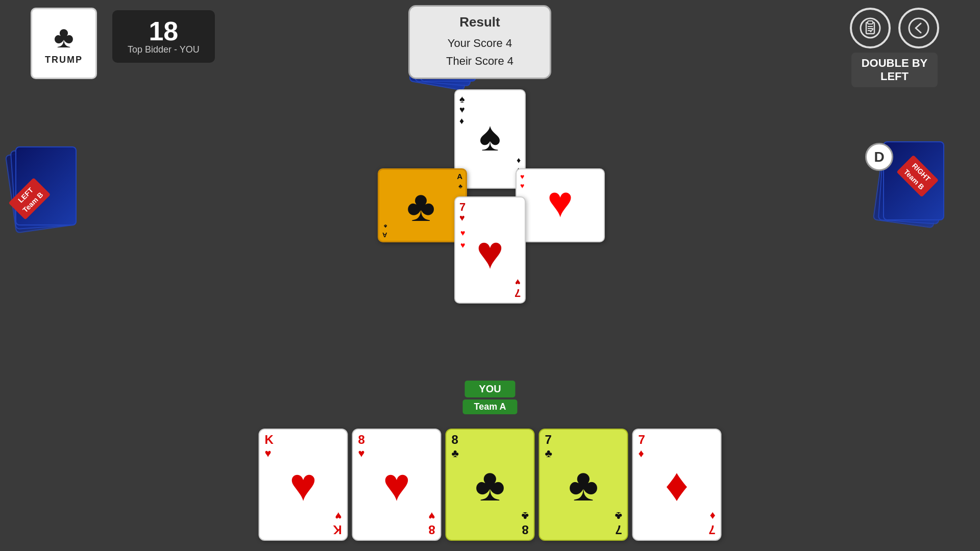 This screenshot has width=980, height=551. What do you see at coordinates (919, 28) in the screenshot?
I see `back-button` at bounding box center [919, 28].